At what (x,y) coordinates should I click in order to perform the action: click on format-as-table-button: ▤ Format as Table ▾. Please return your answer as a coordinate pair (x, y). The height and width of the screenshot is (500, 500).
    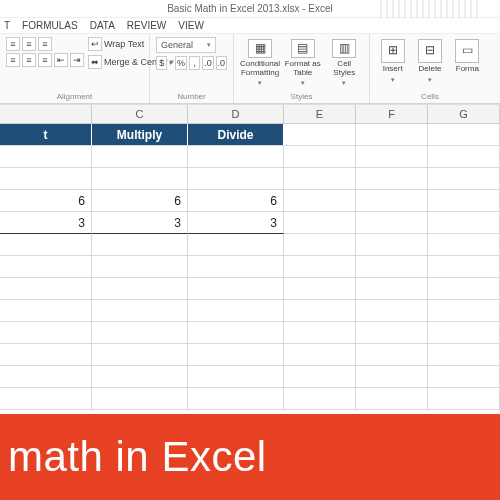
    Looking at the image, I should click on (303, 62).